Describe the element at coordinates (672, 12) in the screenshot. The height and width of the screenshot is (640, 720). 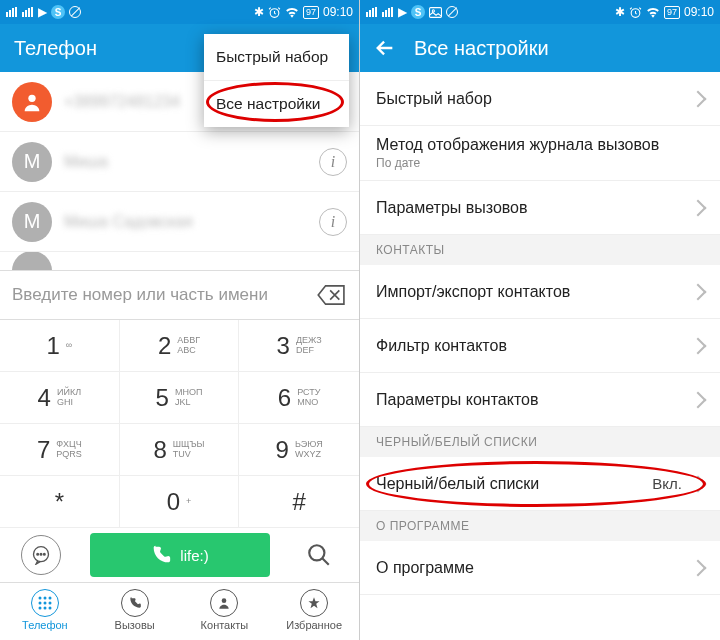
I see `battery-icon: 97` at that location.